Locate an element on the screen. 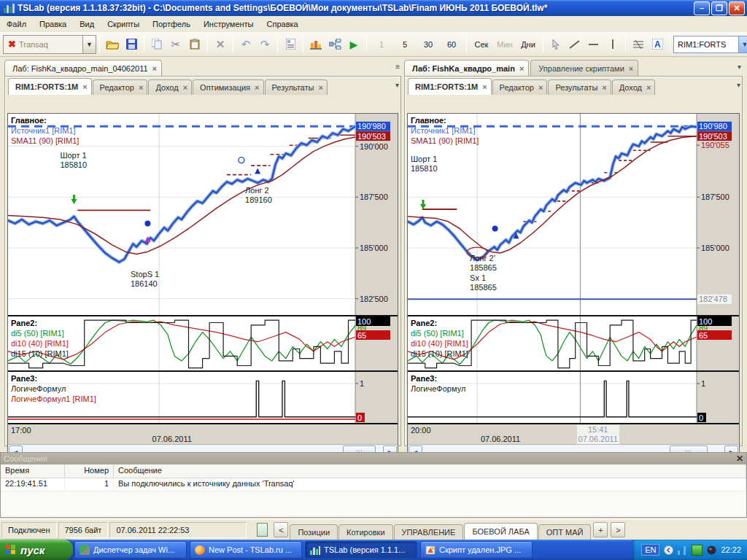 This screenshot has height=560, width=747. right-pane2: 8965100 Pane2: di5 (50) [RIM1] di10 (40)… is located at coordinates (573, 343).